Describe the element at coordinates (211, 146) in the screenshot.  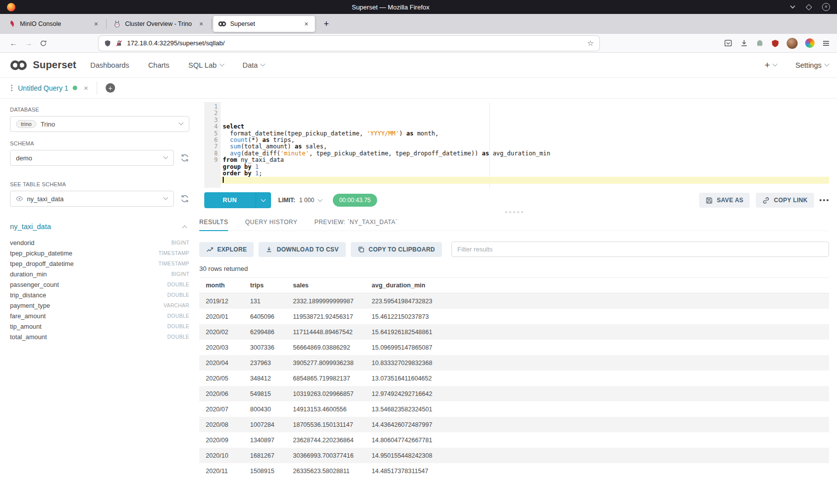
I see `gutter-line-number: 7` at that location.